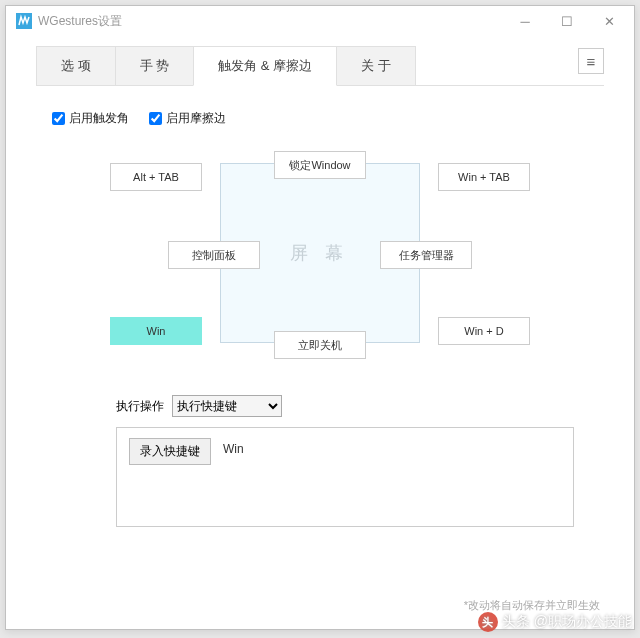 The height and width of the screenshot is (638, 640). What do you see at coordinates (345, 477) in the screenshot?
I see `shortcut-panel: 录入快捷键 Win` at bounding box center [345, 477].